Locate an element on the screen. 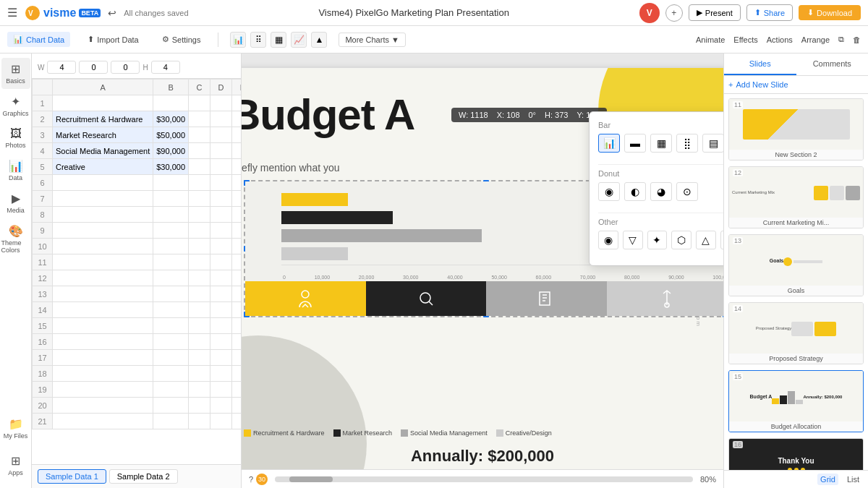  animate-button: Animate is located at coordinates (710, 40).